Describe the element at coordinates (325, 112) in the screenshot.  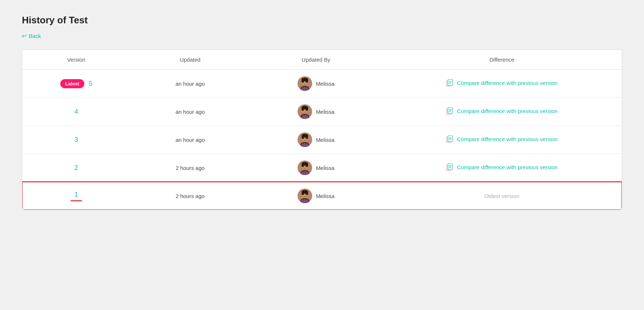
I see `user-name-4: Melissa` at that location.